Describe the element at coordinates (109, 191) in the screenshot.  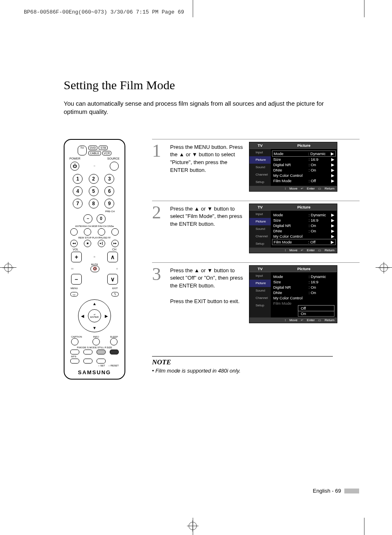
I see `num-6: 6` at that location.